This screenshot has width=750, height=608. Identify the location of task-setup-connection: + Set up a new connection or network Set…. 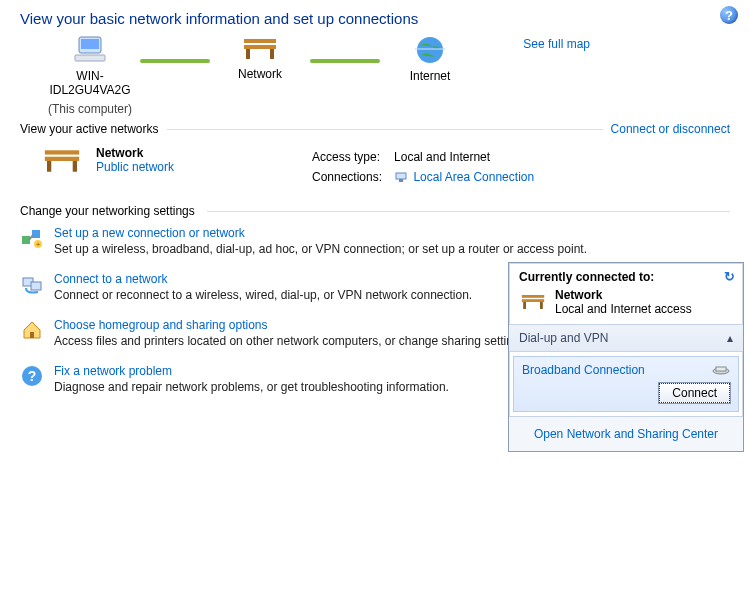
(375, 241).